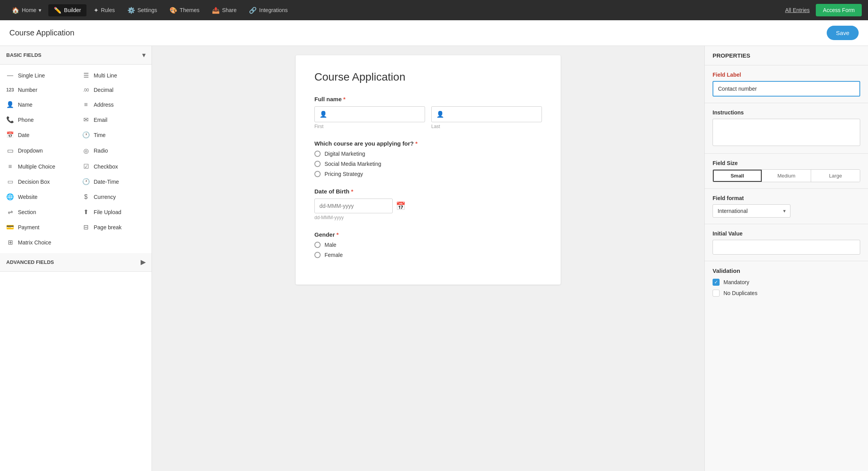 The height and width of the screenshot is (471, 868). Describe the element at coordinates (38, 120) in the screenshot. I see `field-phone: 📞 Phone` at that location.